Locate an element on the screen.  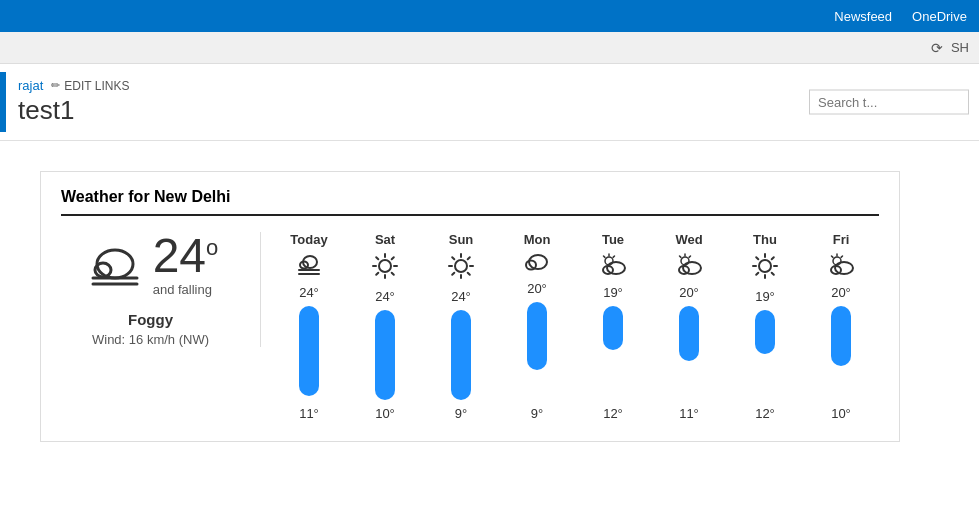
onedrive-link: OneDrive is located at coordinates (940, 16).